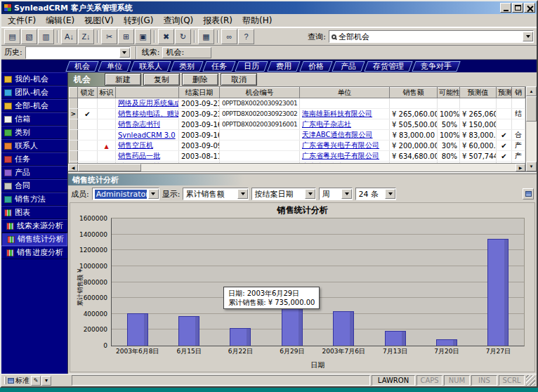 Image resolution: width=538 pixels, height=392 pixels. Describe the element at coordinates (139, 156) in the screenshot. I see `title-link: 销售药品一批` at that location.